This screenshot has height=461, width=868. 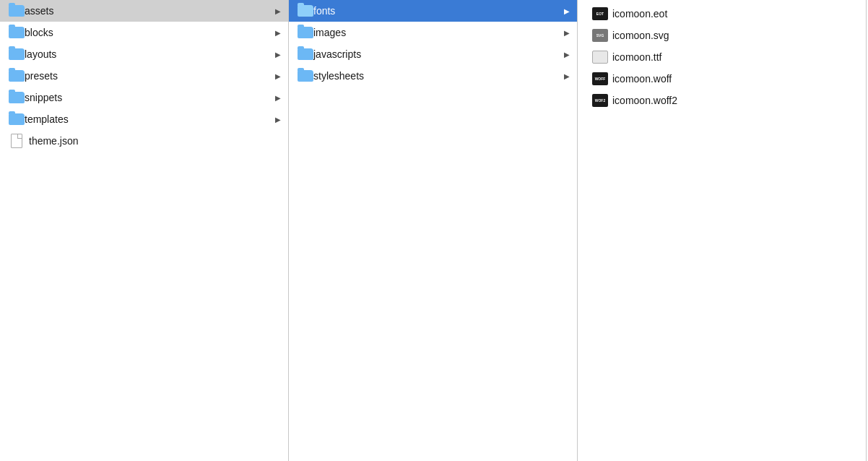 What do you see at coordinates (600, 57) in the screenshot?
I see `ttf-file-icon` at bounding box center [600, 57].